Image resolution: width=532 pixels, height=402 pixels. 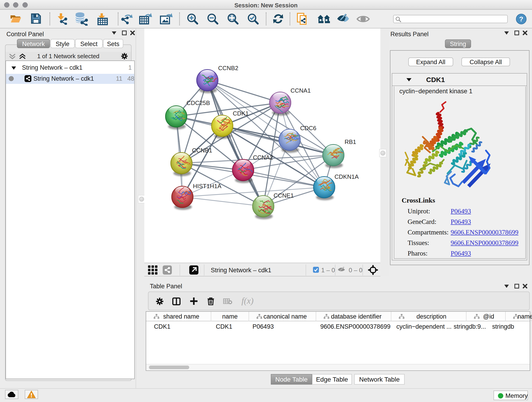 I want to click on svg-text: CDC25B, so click(x=198, y=103).